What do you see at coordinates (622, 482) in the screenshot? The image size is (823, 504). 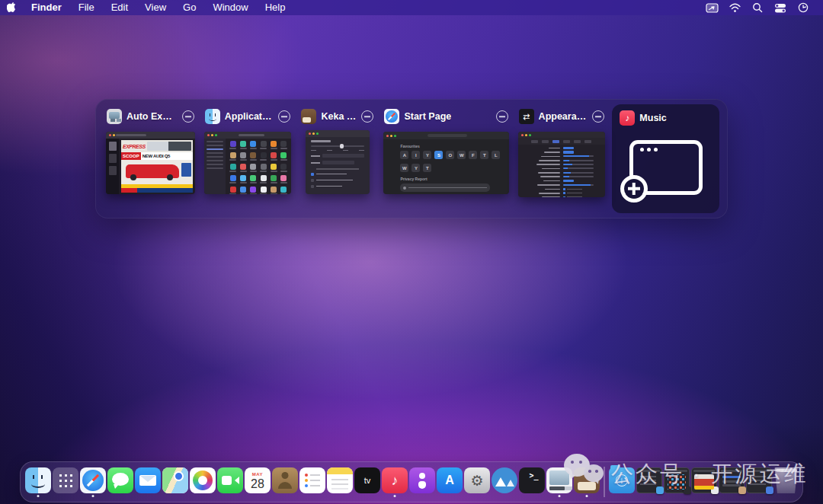 I see `dock-downloads-folder: ↓` at bounding box center [622, 482].